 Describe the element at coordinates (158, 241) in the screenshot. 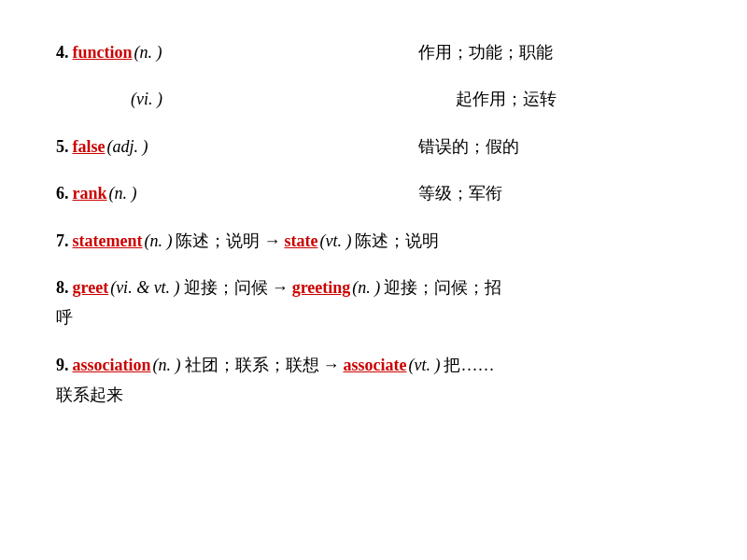

I see `entry-7-pos: (n. )` at that location.